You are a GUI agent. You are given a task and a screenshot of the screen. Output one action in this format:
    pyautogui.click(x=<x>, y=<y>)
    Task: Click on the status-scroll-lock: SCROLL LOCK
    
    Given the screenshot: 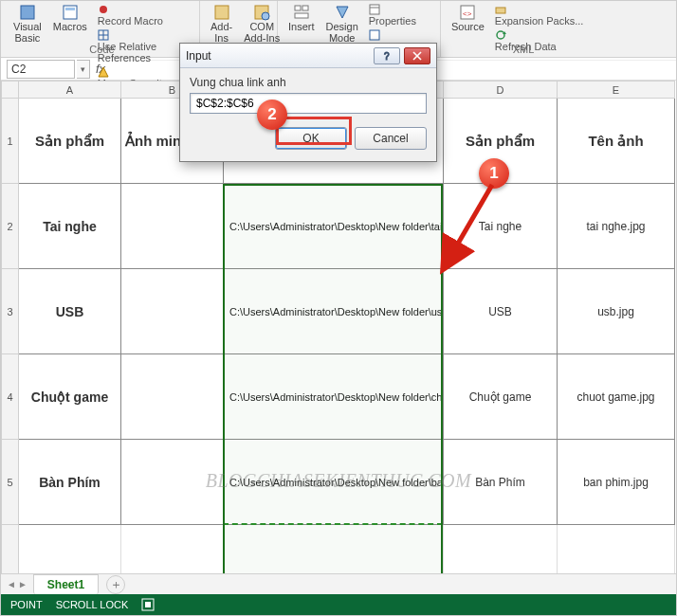 What is the action you would take?
    pyautogui.click(x=93, y=605)
    